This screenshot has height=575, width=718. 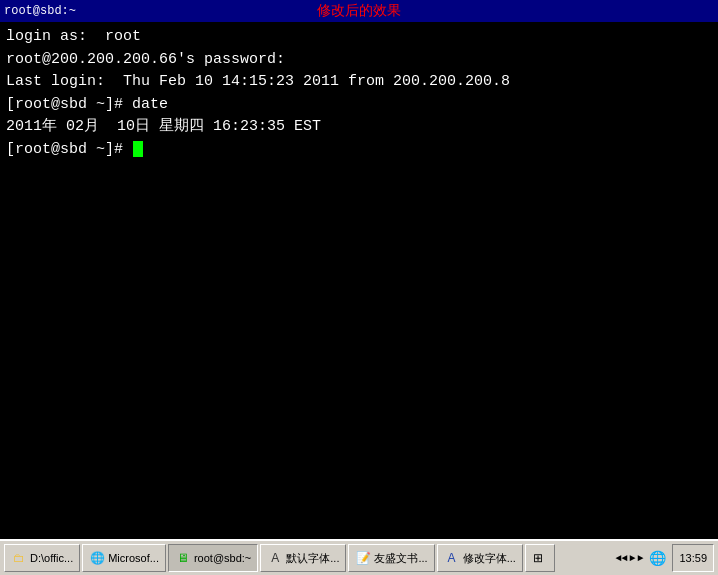 I want to click on taskbar-btn-microsoft-label: Microsof..., so click(x=134, y=558).